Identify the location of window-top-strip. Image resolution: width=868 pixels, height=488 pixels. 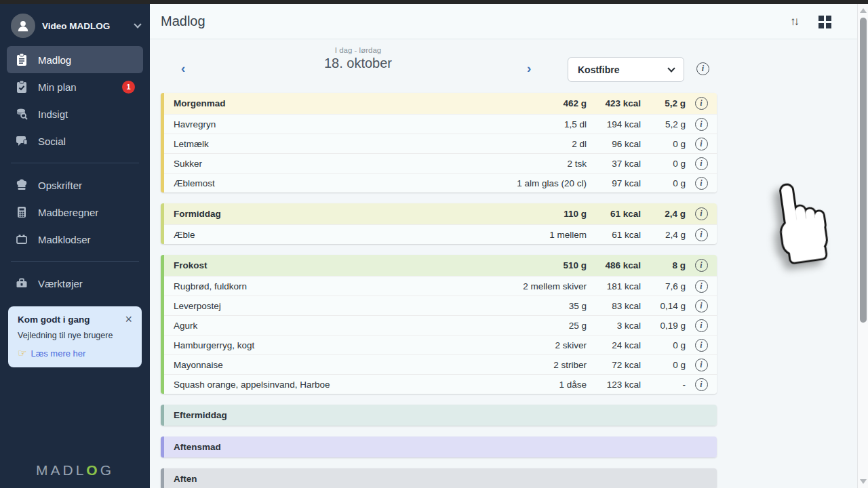
(434, 2).